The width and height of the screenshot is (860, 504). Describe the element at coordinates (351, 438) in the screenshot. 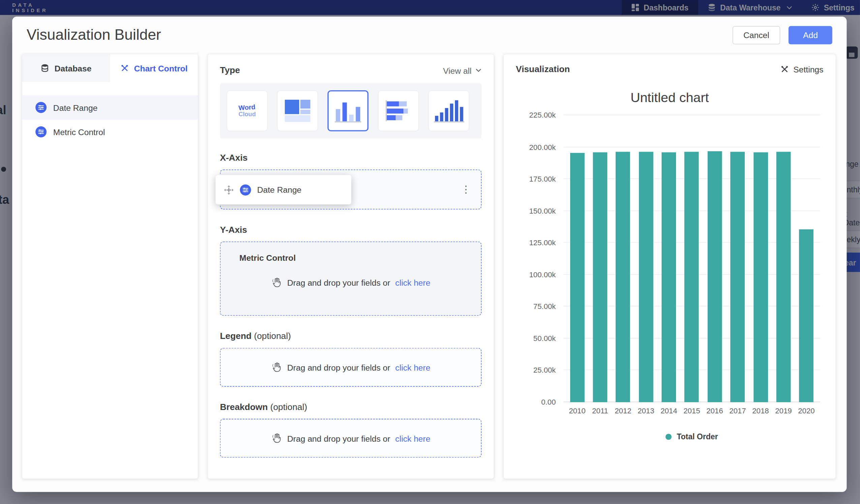

I see `breakdown-drop-hint: Drag and drop your fields or click here` at that location.